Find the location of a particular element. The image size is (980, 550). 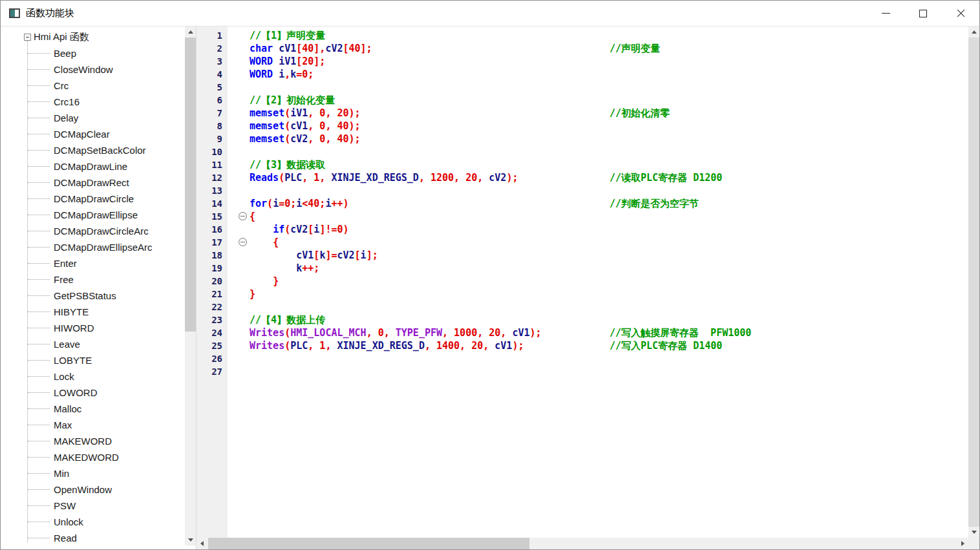

tree-item-Min: Min is located at coordinates (92, 473).